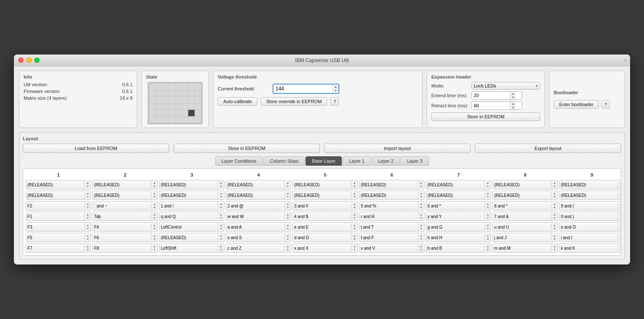  Describe the element at coordinates (189, 248) in the screenshot. I see `key-select-r6-c2: LeftShift` at that location.